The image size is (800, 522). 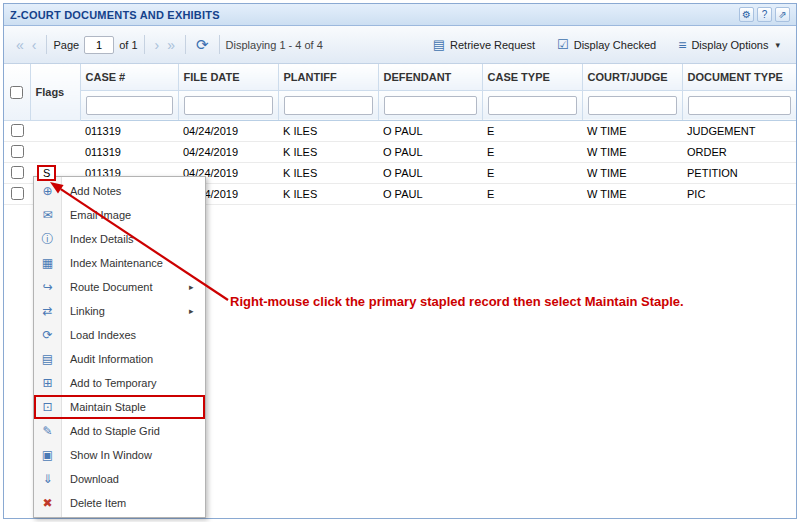 What do you see at coordinates (202, 44) in the screenshot?
I see `refresh-icon: ⟳` at bounding box center [202, 44].